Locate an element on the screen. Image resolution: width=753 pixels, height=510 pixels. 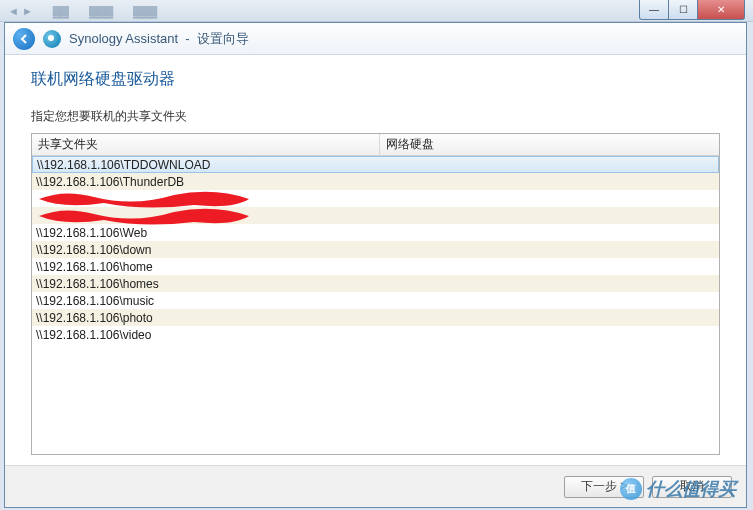
header-title: Synology Assistant - 设置向导 is located at coordinates (159, 39).